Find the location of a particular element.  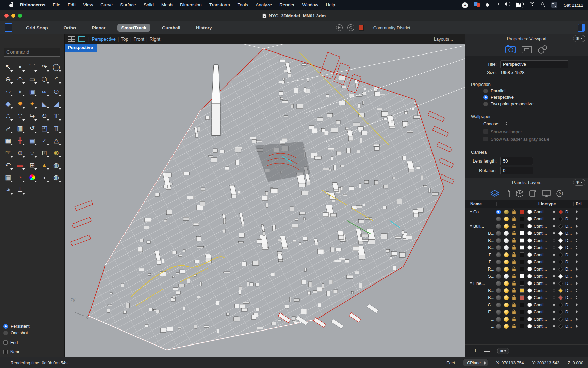

location-icon: ➤ is located at coordinates (465, 5).